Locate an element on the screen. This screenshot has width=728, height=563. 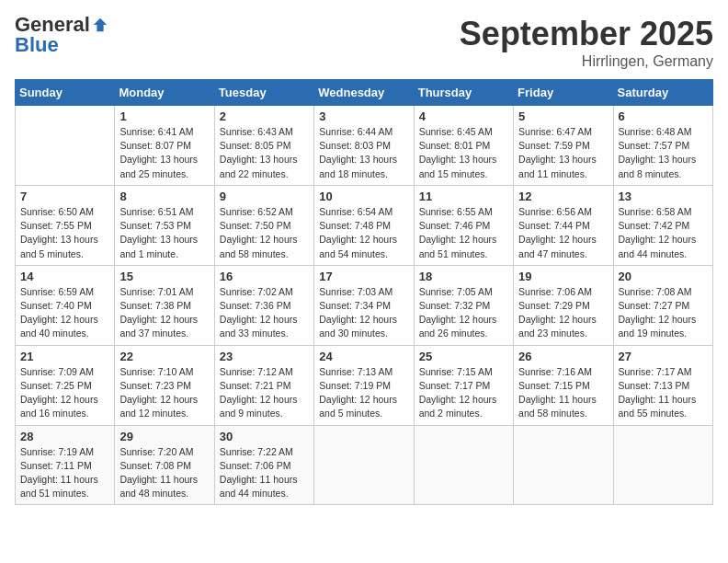
day-info: Sunrise: 6:59 AM Sunset: 7:40 PM Dayligh… is located at coordinates (64, 313).